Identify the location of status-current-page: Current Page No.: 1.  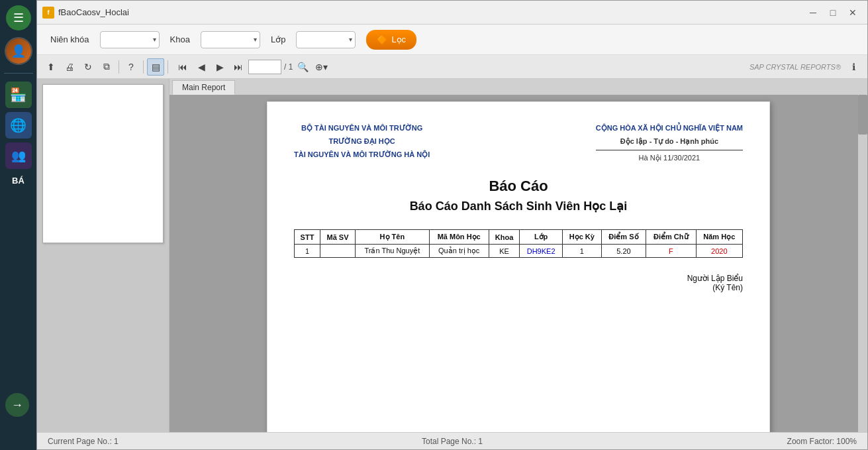
(183, 441).